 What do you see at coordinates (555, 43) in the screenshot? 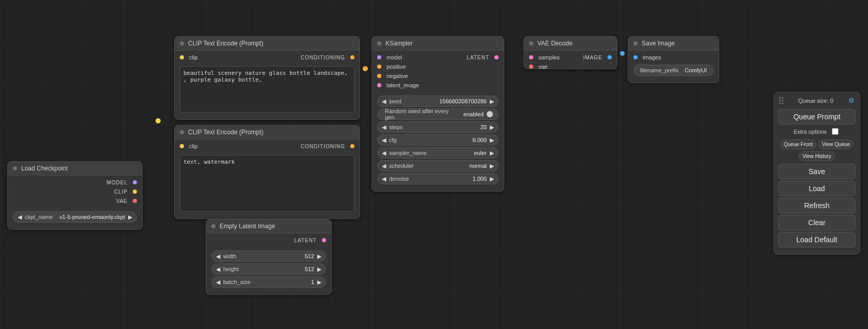
I see `node-title: VAE Decode` at bounding box center [555, 43].